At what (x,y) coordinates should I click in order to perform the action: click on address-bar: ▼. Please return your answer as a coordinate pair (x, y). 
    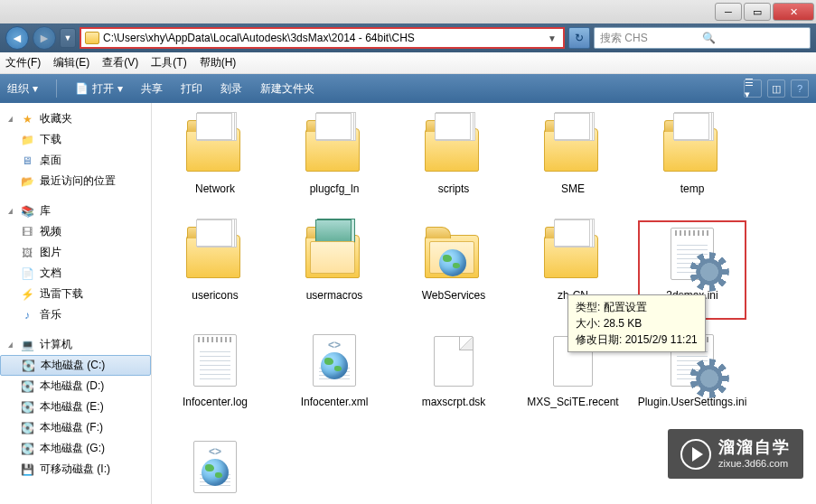
    Looking at the image, I should click on (322, 38).